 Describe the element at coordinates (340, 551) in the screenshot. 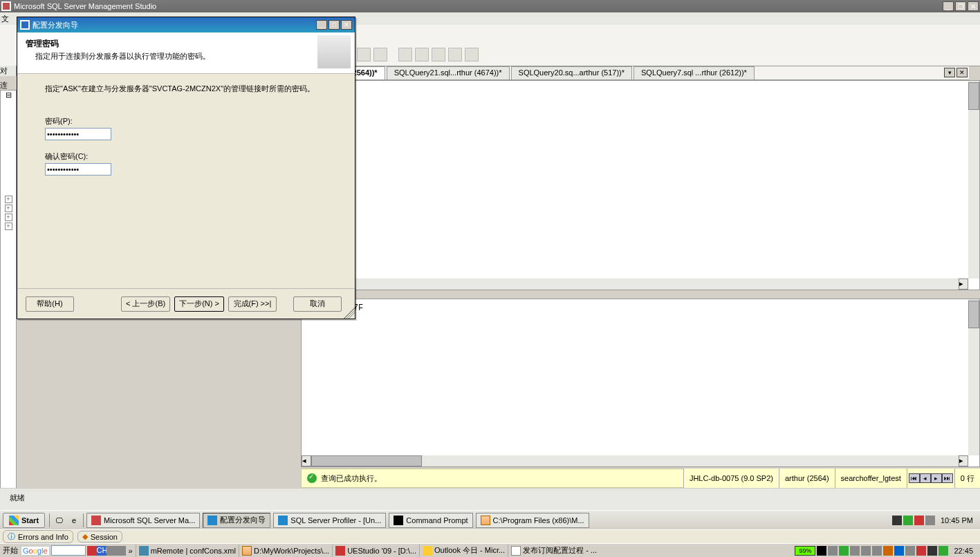

I see `uestudio-icon` at that location.